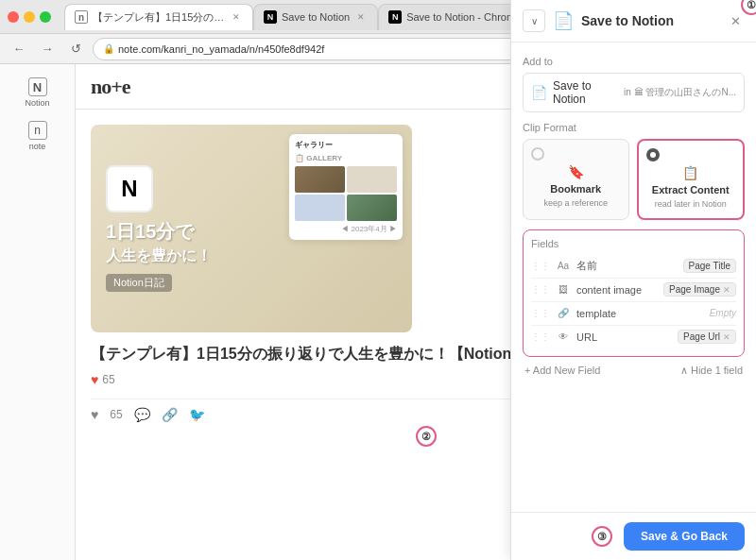 The width and height of the screenshot is (756, 560). I want to click on article-subheadline: 人生を豊かに！, so click(159, 257).